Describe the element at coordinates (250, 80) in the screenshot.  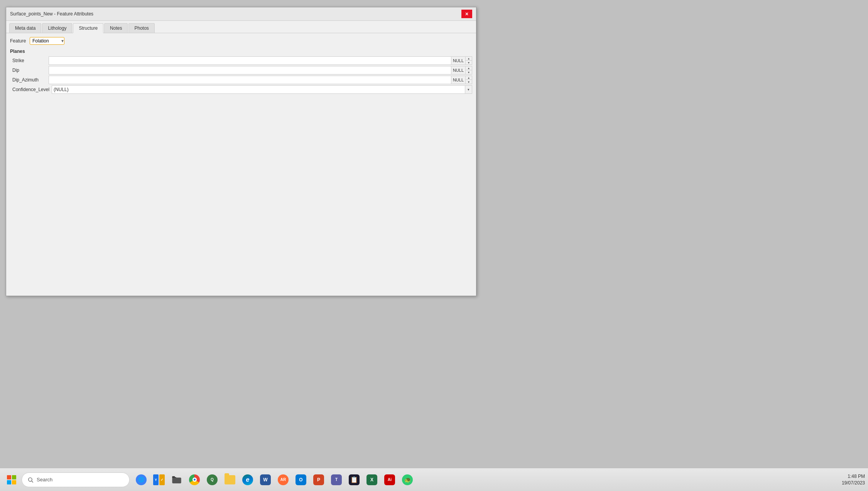
I see `dip-azimuth-input` at that location.